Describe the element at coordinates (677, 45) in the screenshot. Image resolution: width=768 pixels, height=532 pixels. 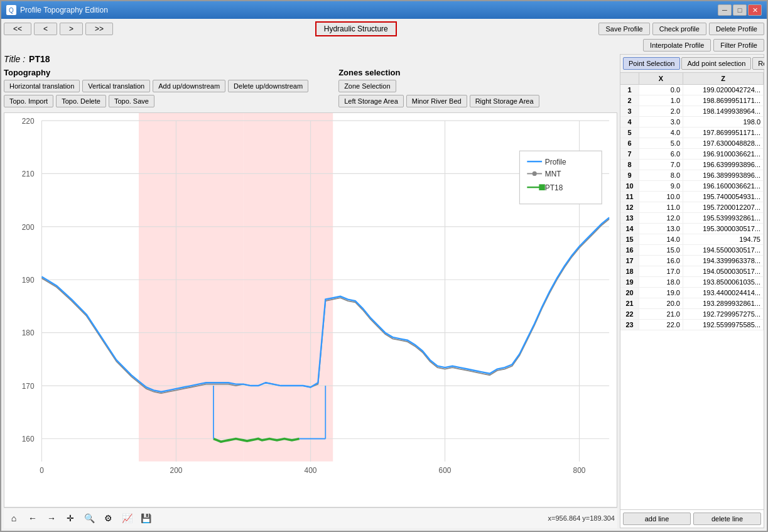
I see `interpolate-profile-button: Interpolate Profile` at that location.